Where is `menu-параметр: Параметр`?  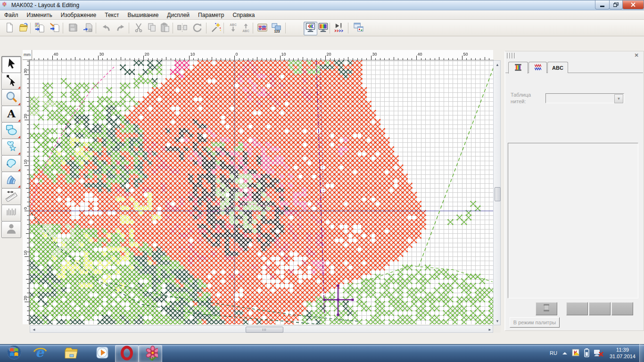
menu-параметр: Параметр is located at coordinates (211, 15).